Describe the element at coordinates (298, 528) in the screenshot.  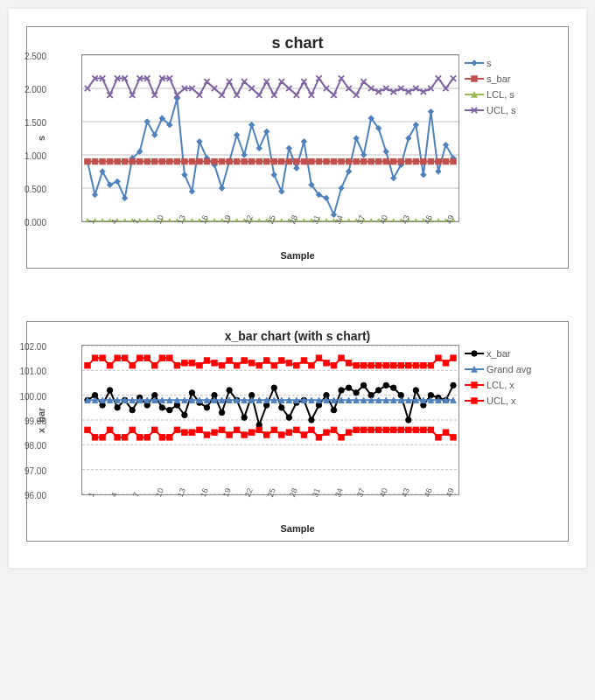
I see `x-axis-label: Sample` at that location.